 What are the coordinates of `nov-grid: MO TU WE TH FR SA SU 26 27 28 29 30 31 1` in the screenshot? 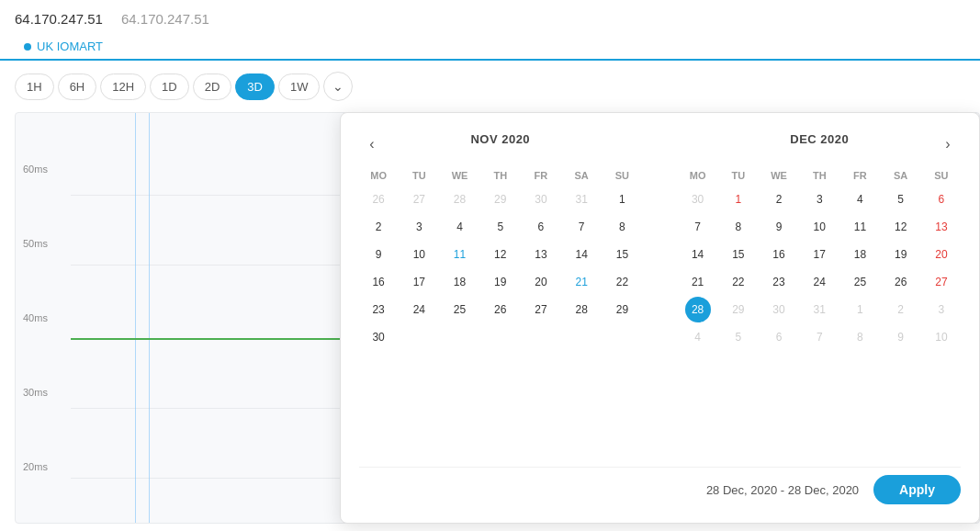 It's located at (501, 258).